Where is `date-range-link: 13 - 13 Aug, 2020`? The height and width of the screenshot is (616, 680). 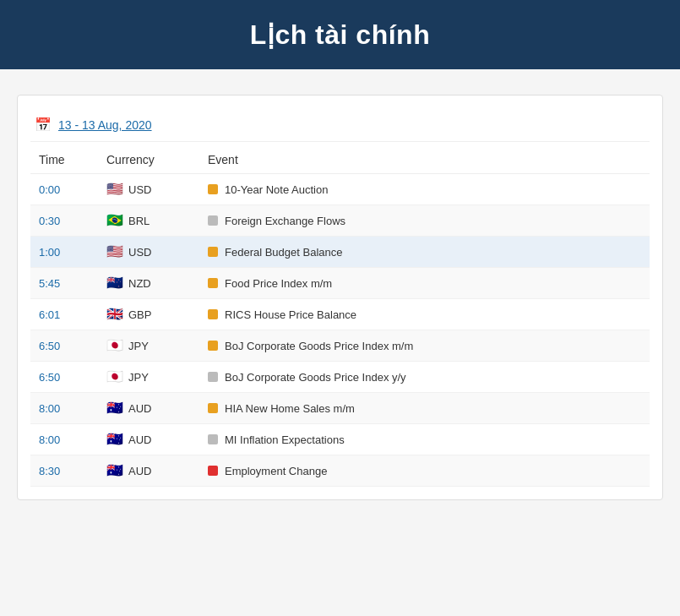
date-range-link: 13 - 13 Aug, 2020 is located at coordinates (105, 125).